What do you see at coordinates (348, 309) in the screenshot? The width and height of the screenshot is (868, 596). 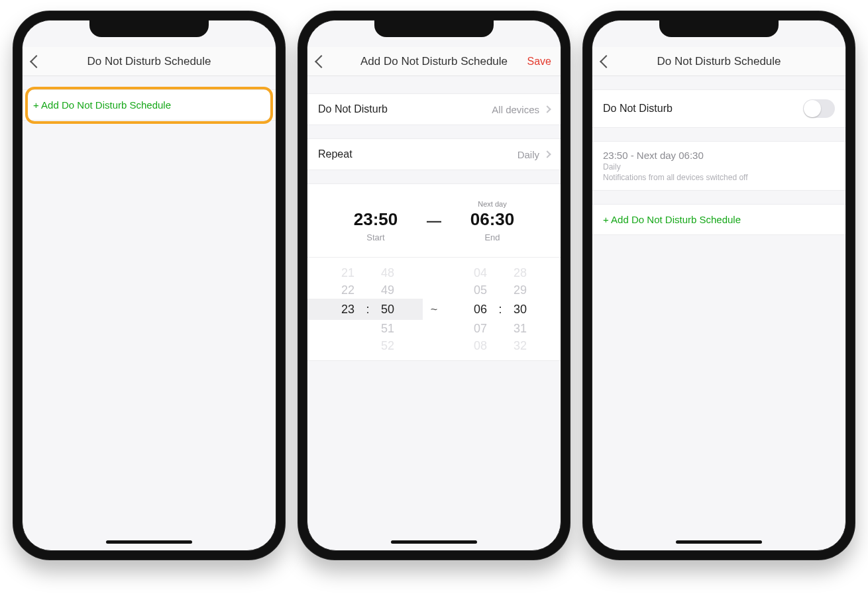 I see `start-hours-wheel: 21 22 23` at bounding box center [348, 309].